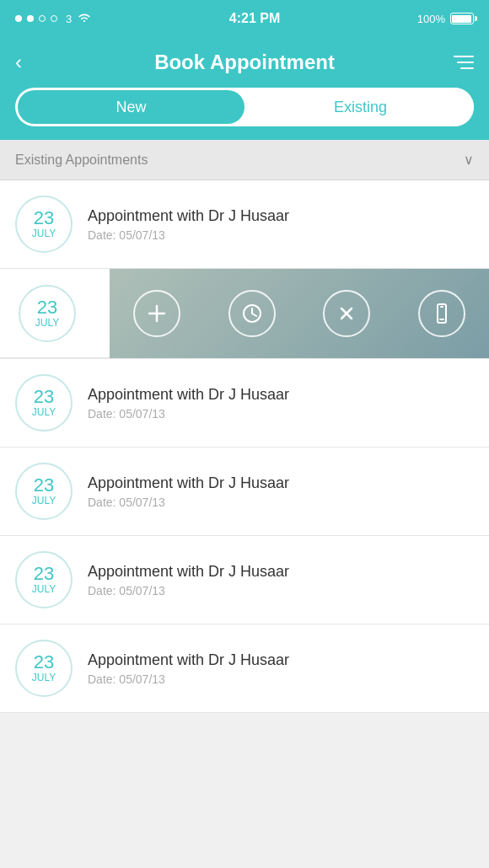 This screenshot has height=868, width=489. Describe the element at coordinates (29, 62) in the screenshot. I see `back-button: ‹` at that location.